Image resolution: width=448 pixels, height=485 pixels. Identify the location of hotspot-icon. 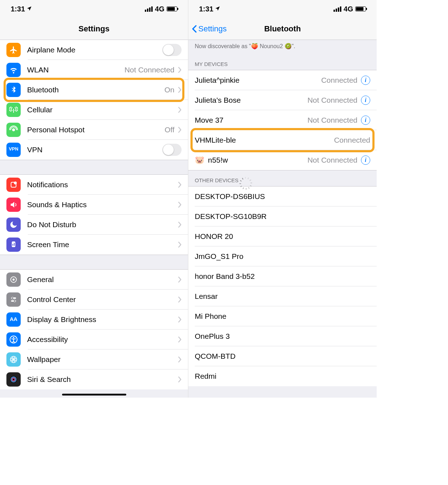
(14, 130).